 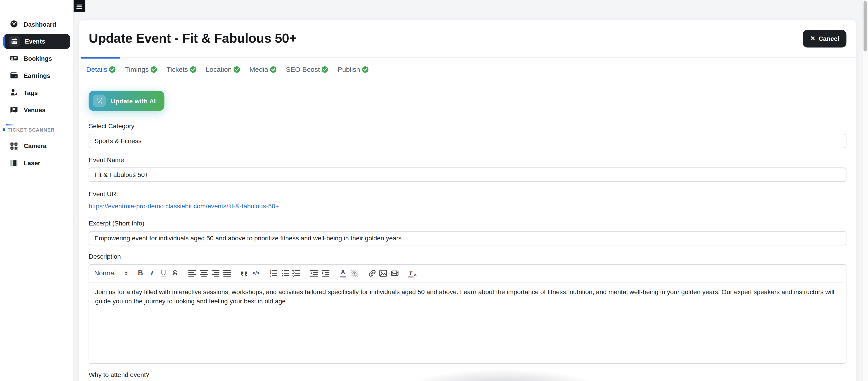 I want to click on qr-code-icon, so click(x=14, y=146).